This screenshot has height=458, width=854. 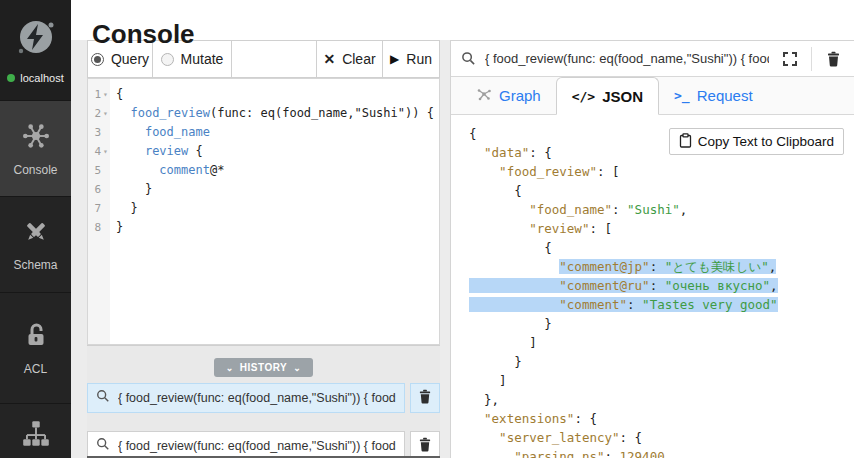 I want to click on schema-edit-icon, so click(x=36, y=234).